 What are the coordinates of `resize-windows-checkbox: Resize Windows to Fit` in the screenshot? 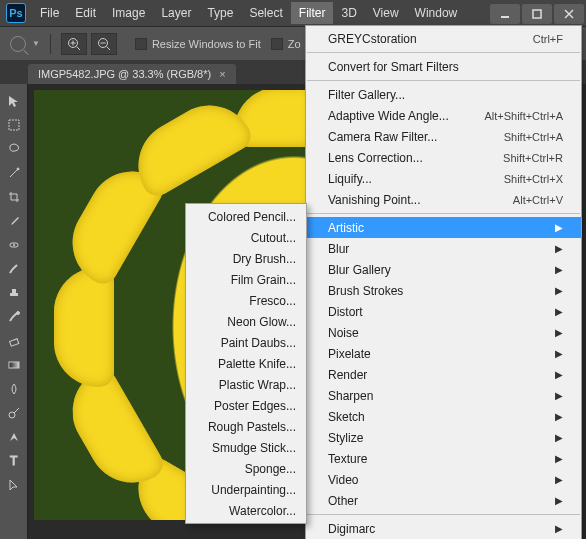 It's located at (198, 44).